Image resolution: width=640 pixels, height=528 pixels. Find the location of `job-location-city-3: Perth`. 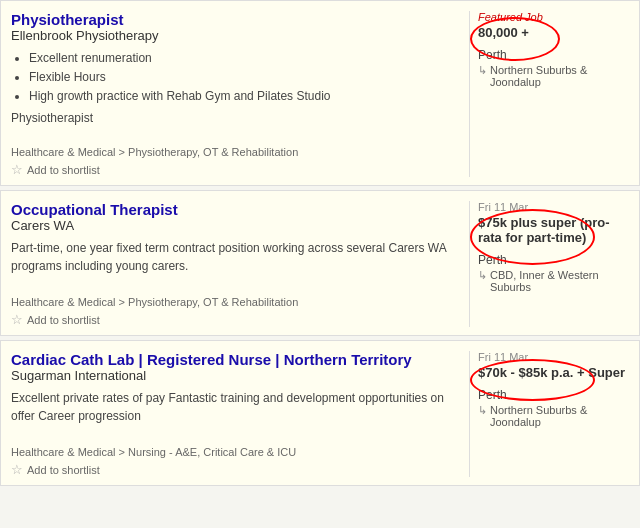

job-location-city-3: Perth is located at coordinates (492, 395).